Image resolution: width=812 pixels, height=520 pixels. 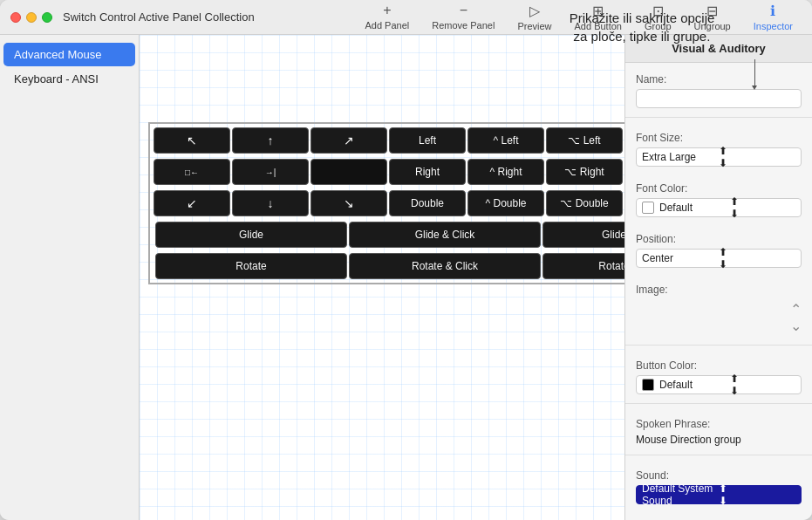 What do you see at coordinates (427, 172) in the screenshot?
I see `key-right: Right` at bounding box center [427, 172].